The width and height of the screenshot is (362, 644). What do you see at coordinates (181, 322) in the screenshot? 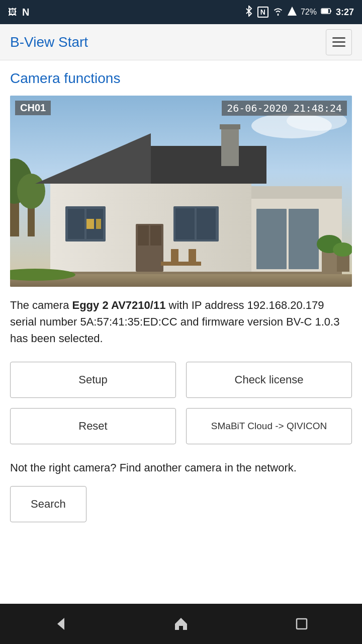
I see `camera-description: The camera Eggy 2 AV7210/11 with IP addr…` at bounding box center [181, 322].